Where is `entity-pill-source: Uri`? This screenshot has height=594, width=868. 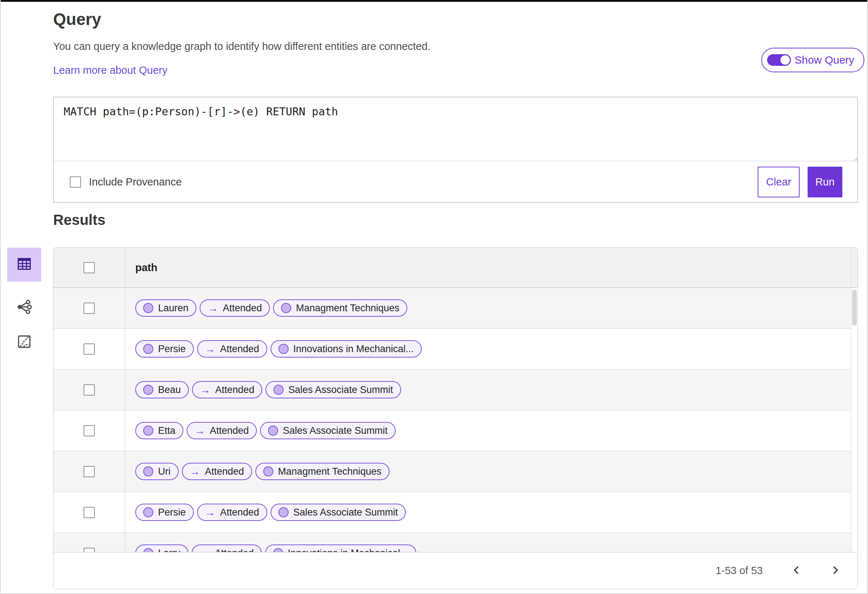
entity-pill-source: Uri is located at coordinates (157, 471).